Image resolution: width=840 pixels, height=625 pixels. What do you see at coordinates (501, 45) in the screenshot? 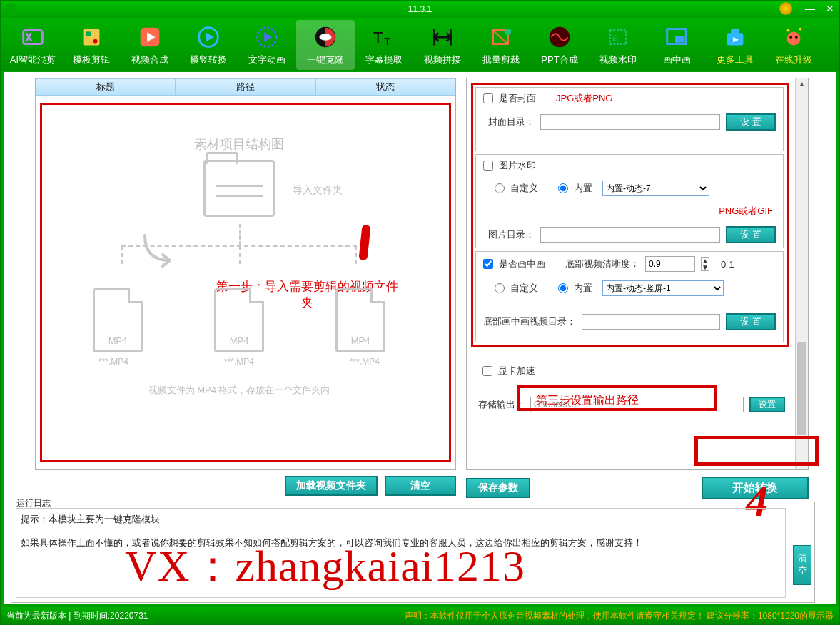
I see `toolbar-batch-trim: 批量剪裁` at bounding box center [501, 45].